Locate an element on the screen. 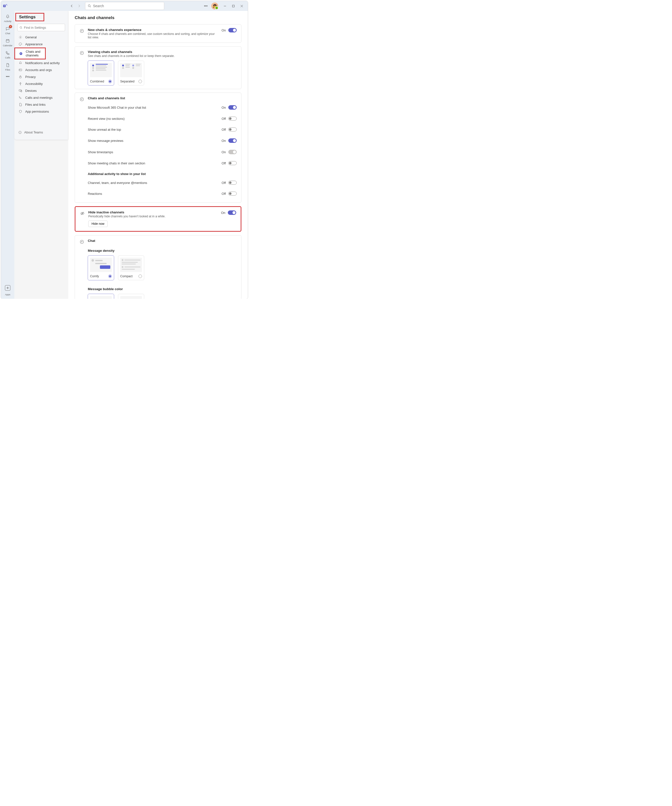 This screenshot has height=806, width=672. setting-label: Show timestamps is located at coordinates (100, 152).